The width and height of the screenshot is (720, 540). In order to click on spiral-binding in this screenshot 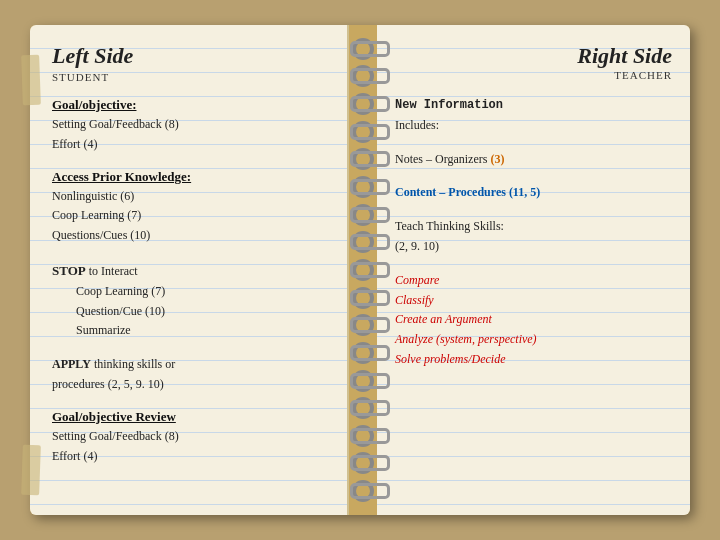, I will do `click(363, 270)`.